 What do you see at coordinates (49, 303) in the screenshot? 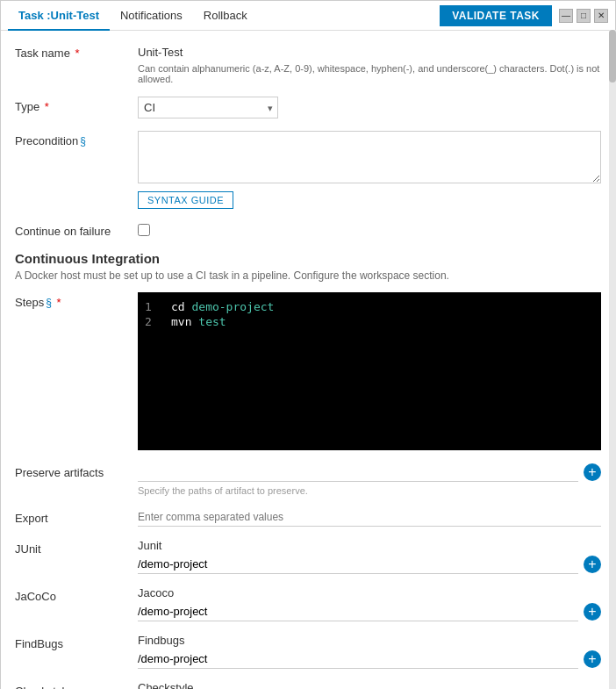
I see `steps-link-icon: §` at bounding box center [49, 303].